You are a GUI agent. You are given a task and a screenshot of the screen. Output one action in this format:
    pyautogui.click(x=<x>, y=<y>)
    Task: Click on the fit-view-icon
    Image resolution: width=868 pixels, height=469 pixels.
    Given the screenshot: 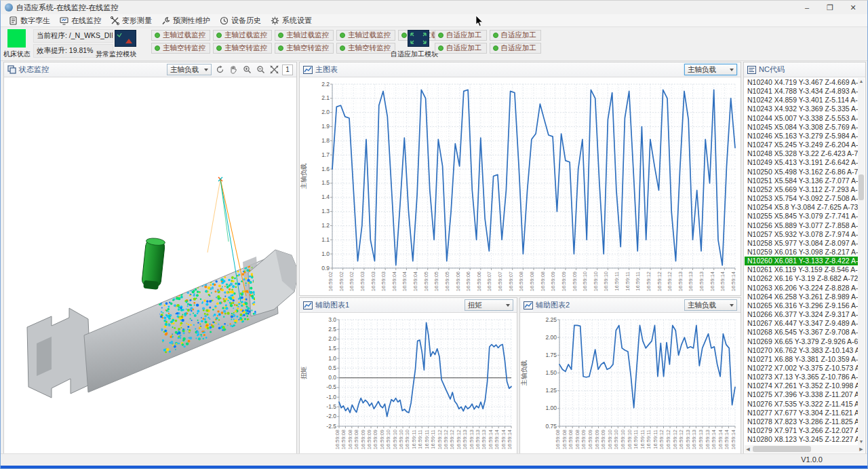 What is the action you would take?
    pyautogui.click(x=274, y=70)
    